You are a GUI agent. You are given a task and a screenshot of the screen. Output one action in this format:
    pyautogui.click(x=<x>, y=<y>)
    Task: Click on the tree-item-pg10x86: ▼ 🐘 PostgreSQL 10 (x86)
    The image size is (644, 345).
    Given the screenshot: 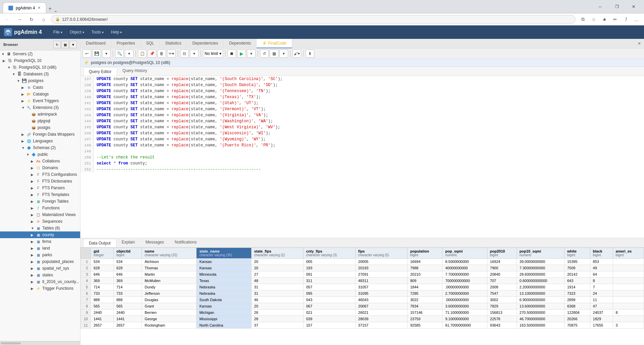 What is the action you would take?
    pyautogui.click(x=40, y=67)
    